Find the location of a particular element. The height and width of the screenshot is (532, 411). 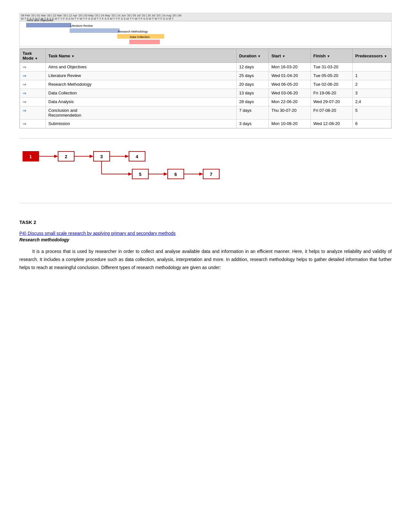

node-5-label: 5 is located at coordinates (140, 174).